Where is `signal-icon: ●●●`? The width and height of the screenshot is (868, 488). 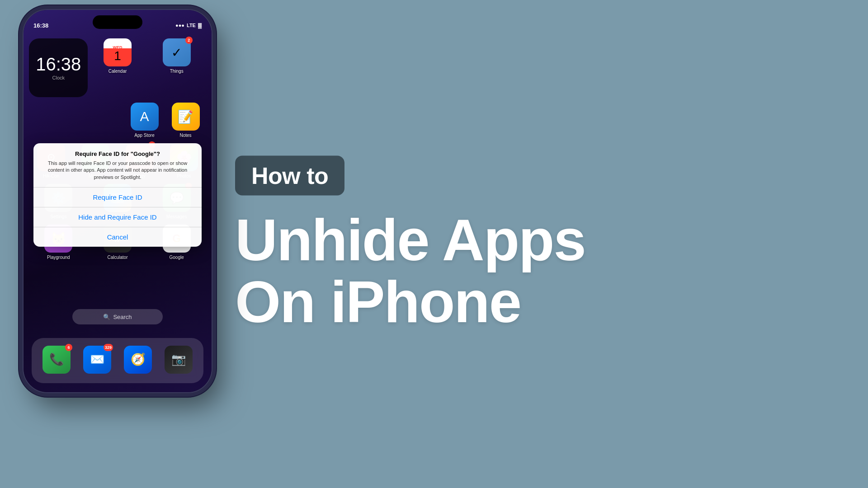
signal-icon: ●●● is located at coordinates (180, 25).